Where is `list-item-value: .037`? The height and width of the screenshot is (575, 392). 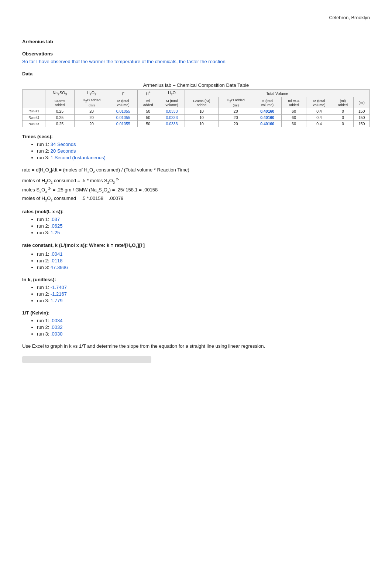
list-item-value: .037 is located at coordinates (55, 220).